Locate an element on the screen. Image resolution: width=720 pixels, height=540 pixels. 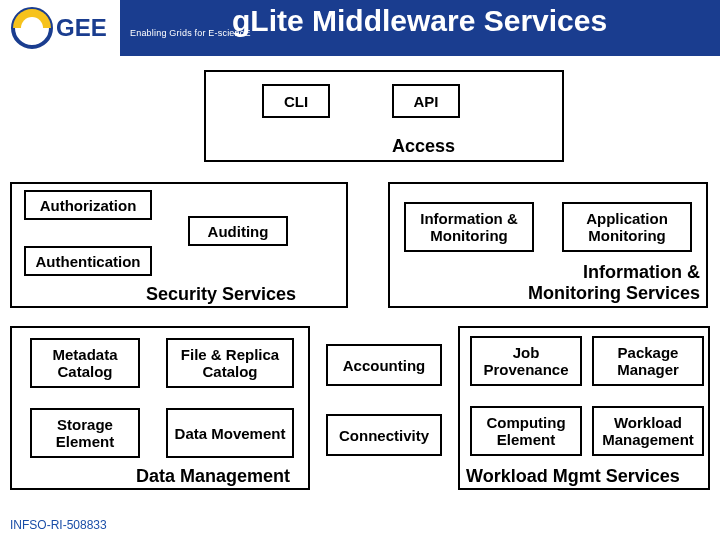
header-bar: GEE Enabling Grids for E-sciencE gLite M… is located at coordinates (360, 28).